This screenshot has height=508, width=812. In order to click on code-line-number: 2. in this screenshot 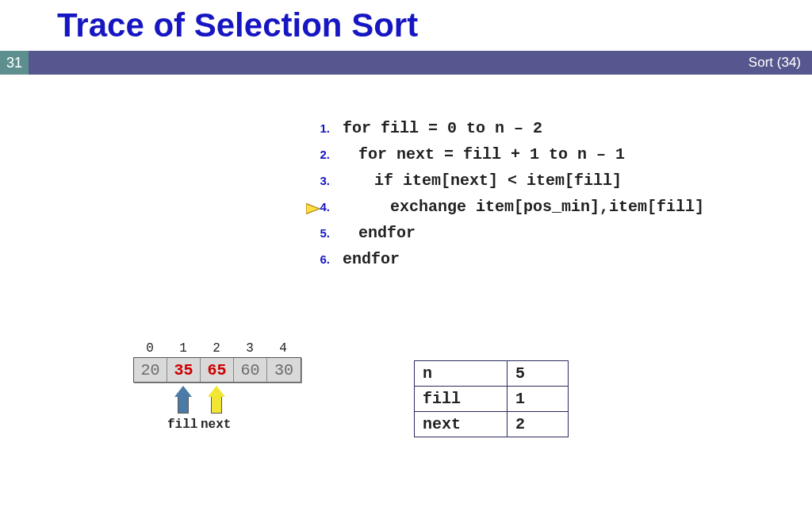, I will do `click(320, 154)`.